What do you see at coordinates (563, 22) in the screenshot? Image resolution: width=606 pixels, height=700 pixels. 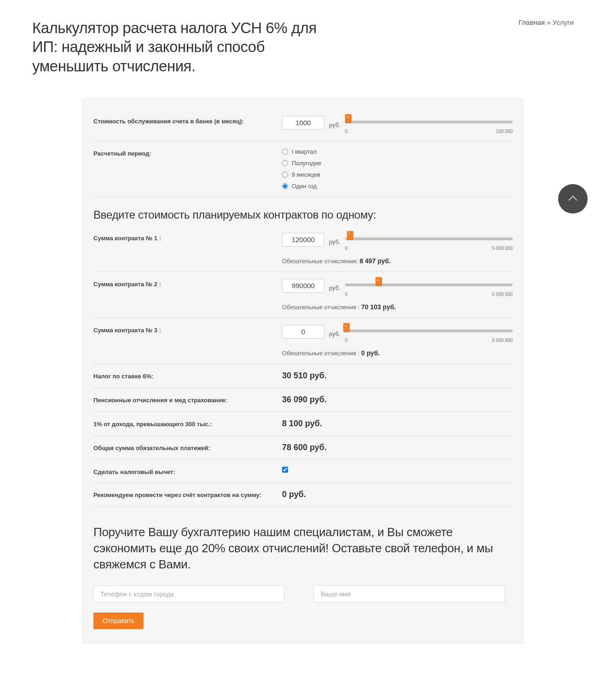 I see `breadcrumb-current: Услуги` at bounding box center [563, 22].